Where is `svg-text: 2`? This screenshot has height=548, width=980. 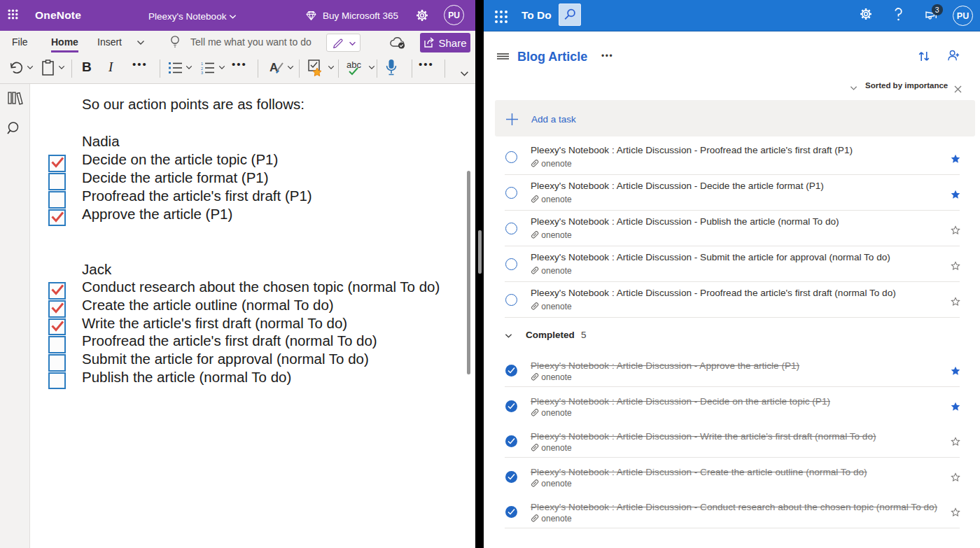
svg-text: 2 is located at coordinates (202, 69).